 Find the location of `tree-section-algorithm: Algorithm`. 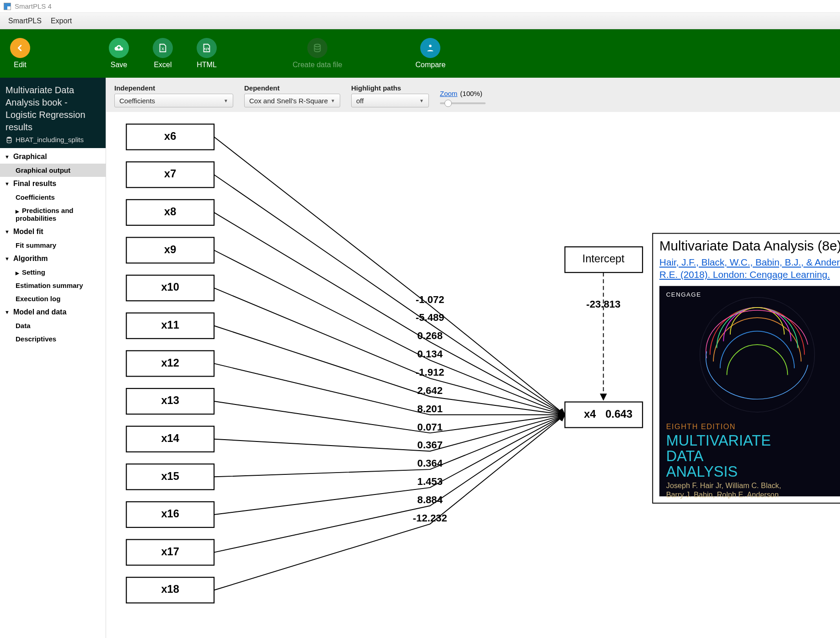

tree-section-algorithm: Algorithm is located at coordinates (53, 259).